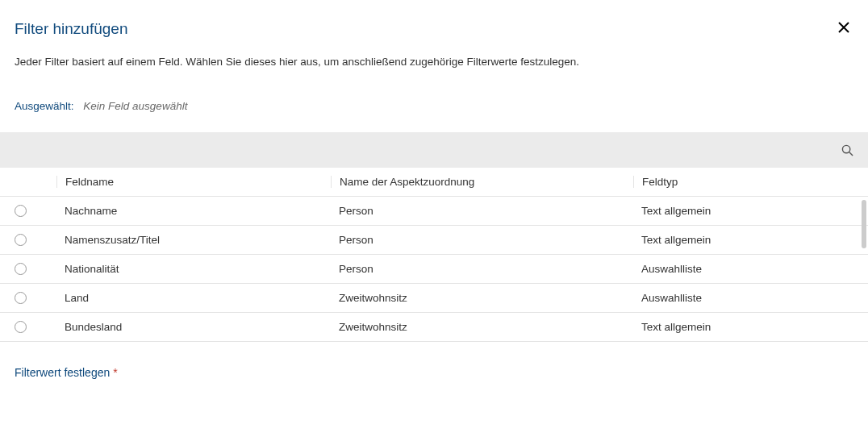  What do you see at coordinates (750, 182) in the screenshot?
I see `header-type: Feldtyp` at bounding box center [750, 182].